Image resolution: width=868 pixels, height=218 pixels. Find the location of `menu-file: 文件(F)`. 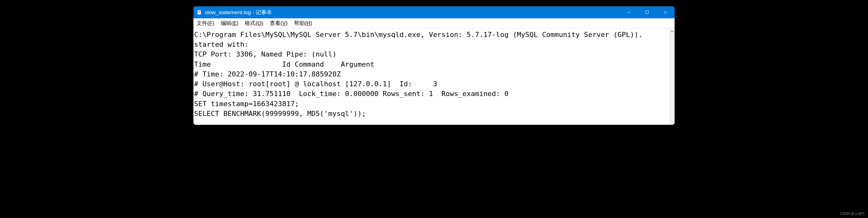

menu-file: 文件(F) is located at coordinates (206, 23).